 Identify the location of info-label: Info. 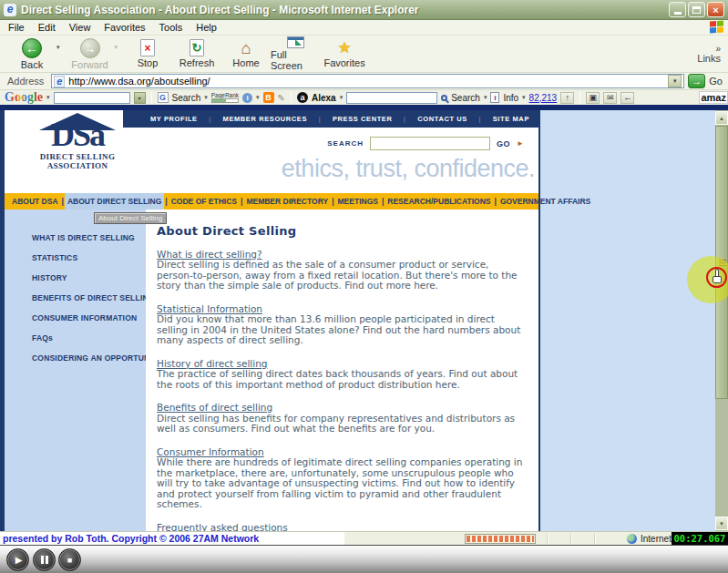
(510, 98).